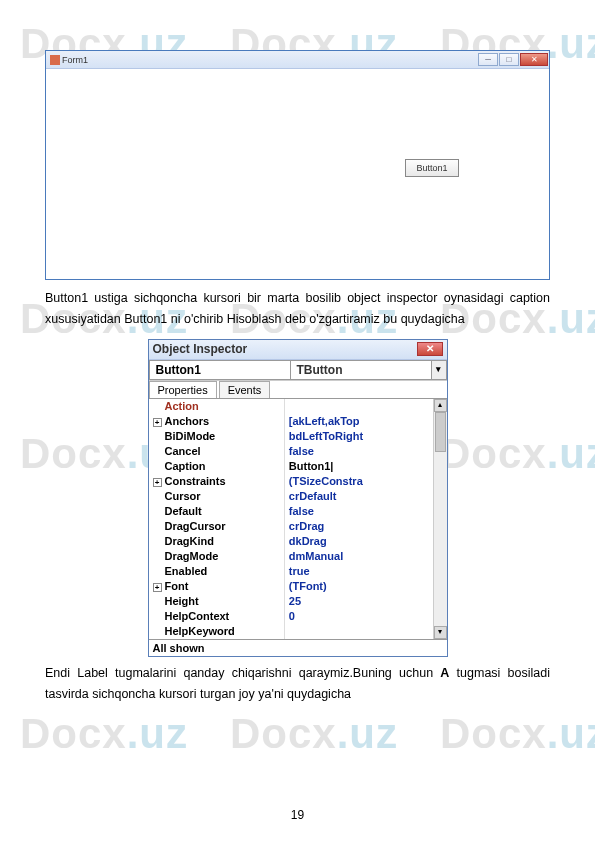 Image resolution: width=595 pixels, height=842 pixels. What do you see at coordinates (291, 466) in the screenshot?
I see `property-row: CaptionButton1|` at bounding box center [291, 466].